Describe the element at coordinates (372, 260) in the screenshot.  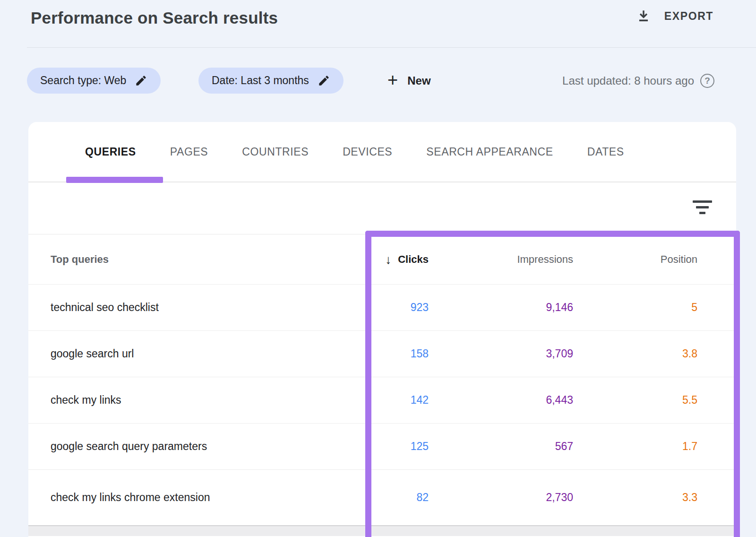
I see `clicks-column-header: ↓ Clicks` at that location.